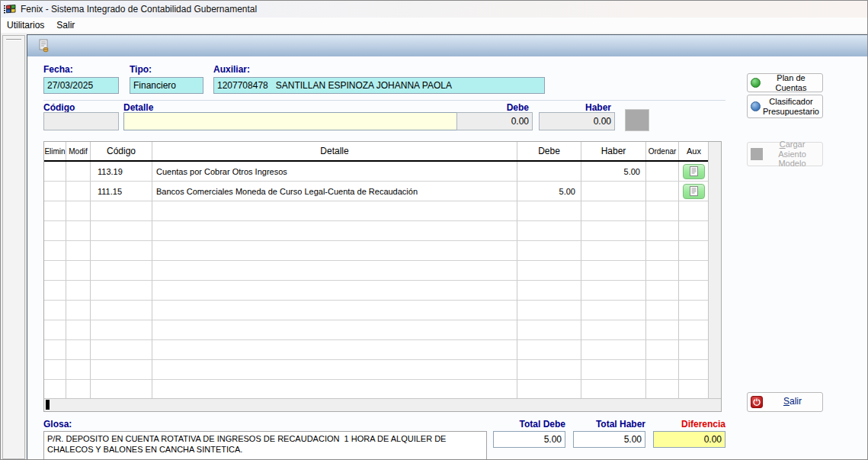 The image size is (868, 460). I want to click on auxiliar-field: 1207708478 SANTILLAN ESPINOZA JOHANNA PA…, so click(380, 85).